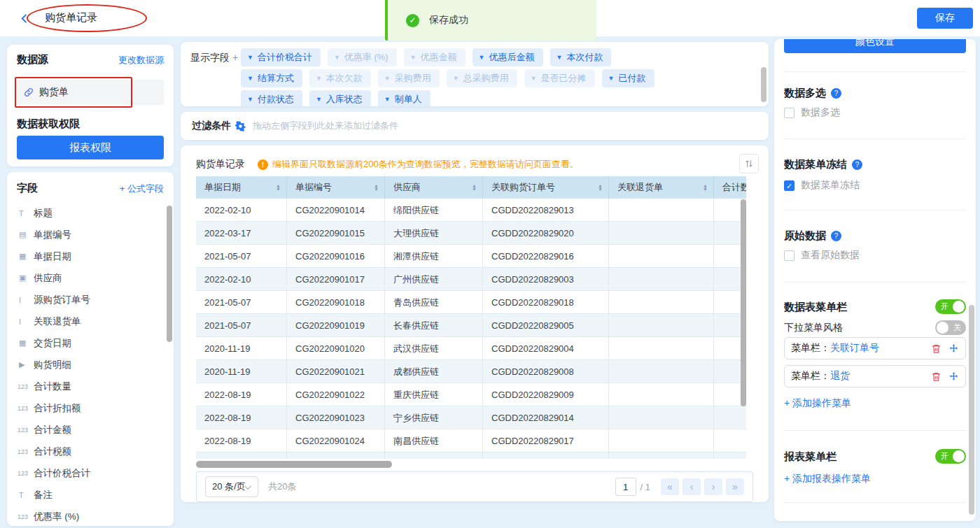 This screenshot has width=980, height=528. I want to click on menu-bar-item: 菜单栏： 退货, so click(875, 376).